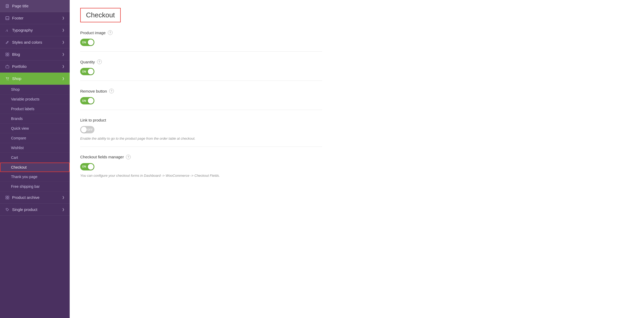  What do you see at coordinates (17, 78) in the screenshot?
I see `sidebar-item-label: Shop` at bounding box center [17, 78].